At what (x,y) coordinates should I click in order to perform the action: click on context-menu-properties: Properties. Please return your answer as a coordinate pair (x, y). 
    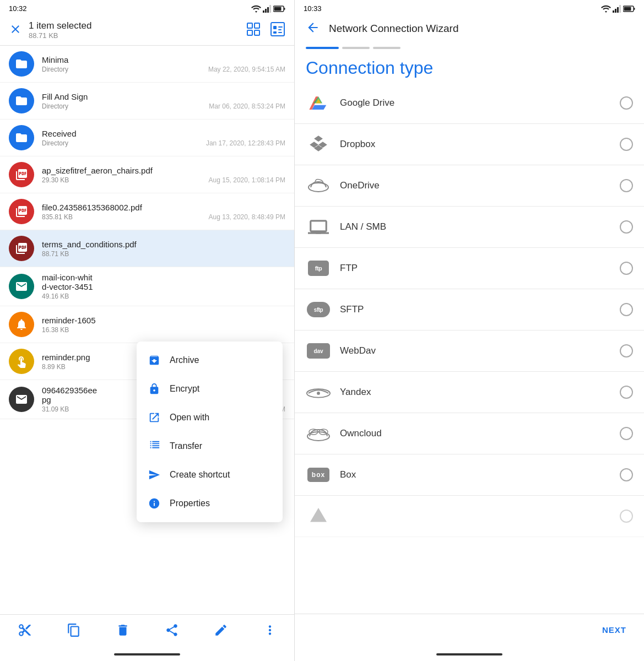
    Looking at the image, I should click on (209, 503).